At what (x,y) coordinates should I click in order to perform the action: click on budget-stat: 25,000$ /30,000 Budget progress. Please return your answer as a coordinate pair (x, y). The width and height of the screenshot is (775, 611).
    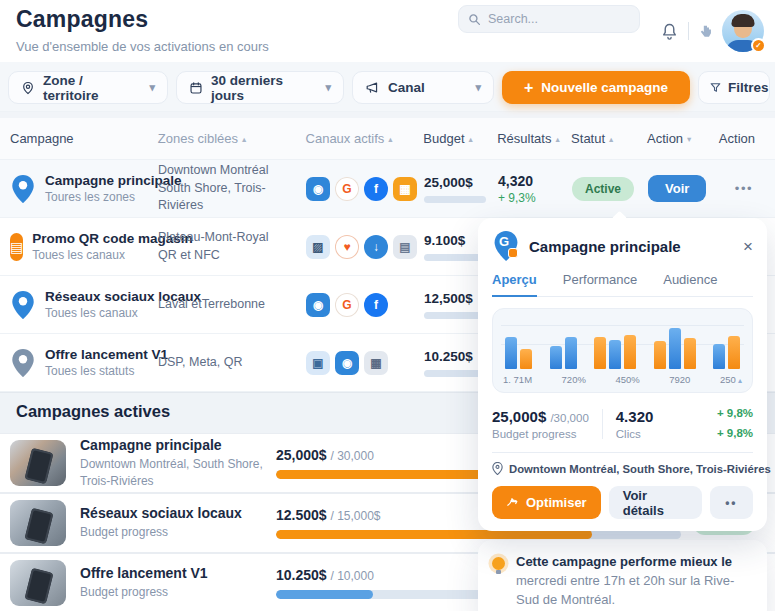
    Looking at the image, I should click on (540, 424).